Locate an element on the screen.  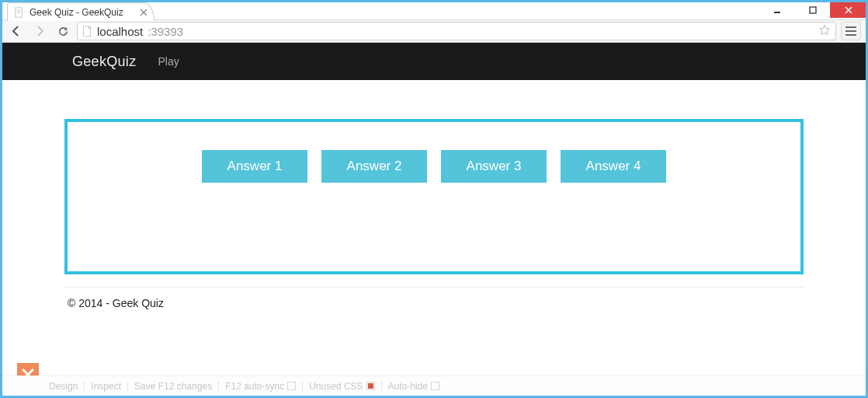
dev-unused-label: Unused CSS is located at coordinates (335, 386).